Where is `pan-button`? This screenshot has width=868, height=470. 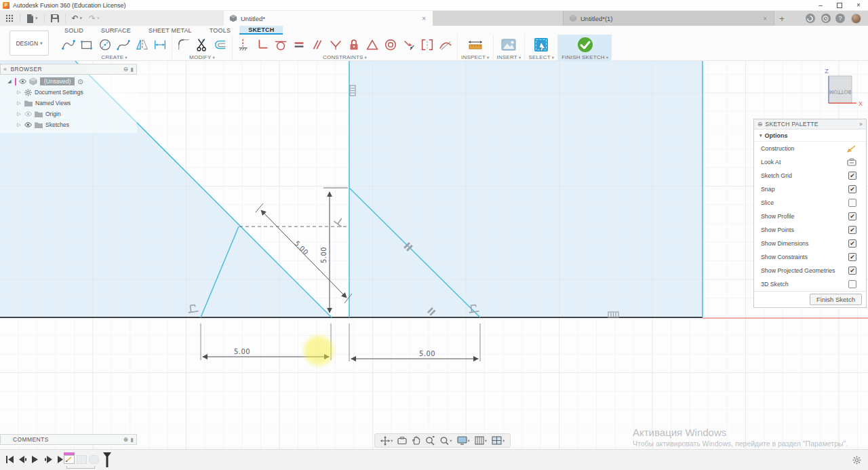
pan-button is located at coordinates (416, 441).